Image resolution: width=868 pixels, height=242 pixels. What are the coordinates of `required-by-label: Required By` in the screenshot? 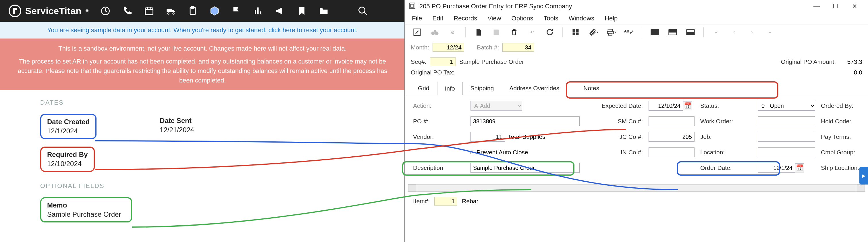 It's located at (67, 155).